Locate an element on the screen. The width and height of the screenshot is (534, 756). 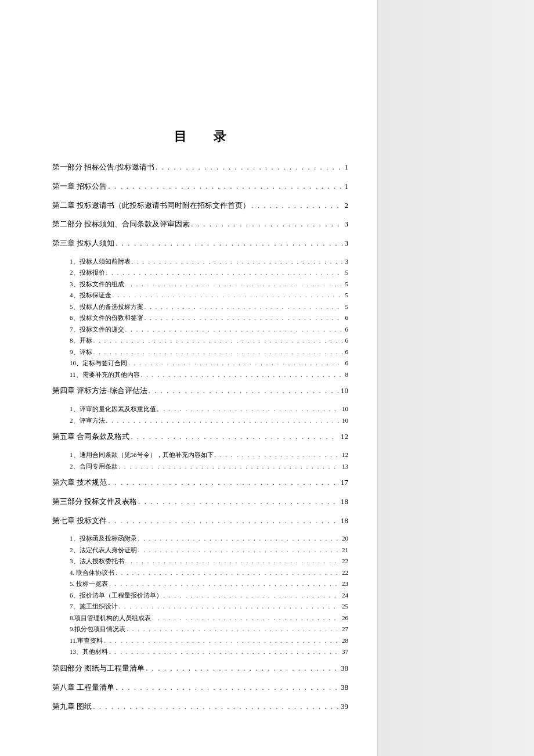
toc-entry-main: 第三章 投标人须知. . . . . . . . . . . . . . . .… is located at coordinates (200, 244).